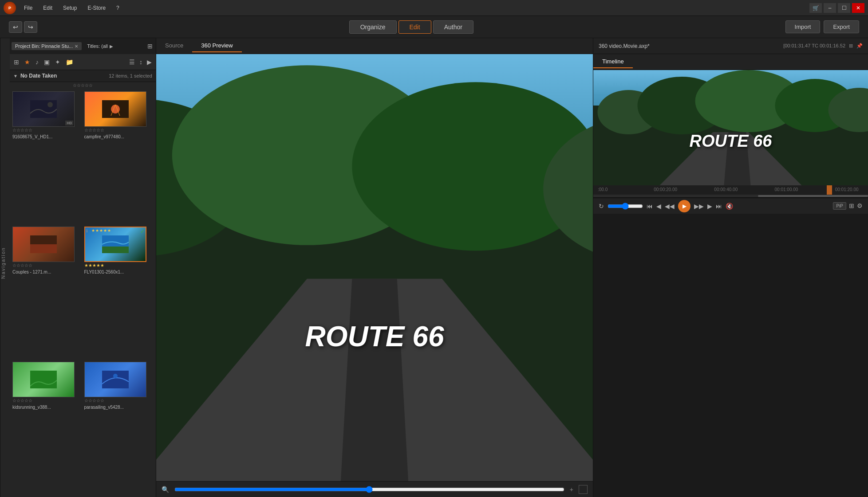  What do you see at coordinates (101, 231) in the screenshot?
I see `star3: ★` at bounding box center [101, 231].